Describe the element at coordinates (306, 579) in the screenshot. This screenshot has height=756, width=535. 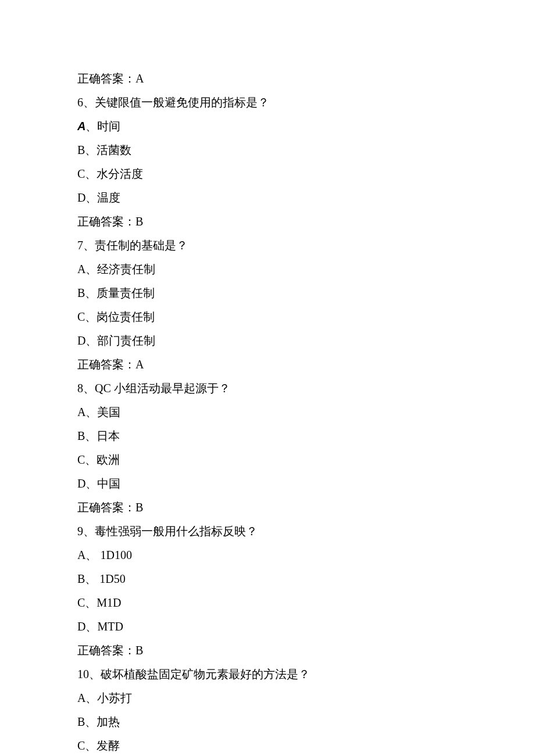
I see `option-b: B、 1D50` at that location.